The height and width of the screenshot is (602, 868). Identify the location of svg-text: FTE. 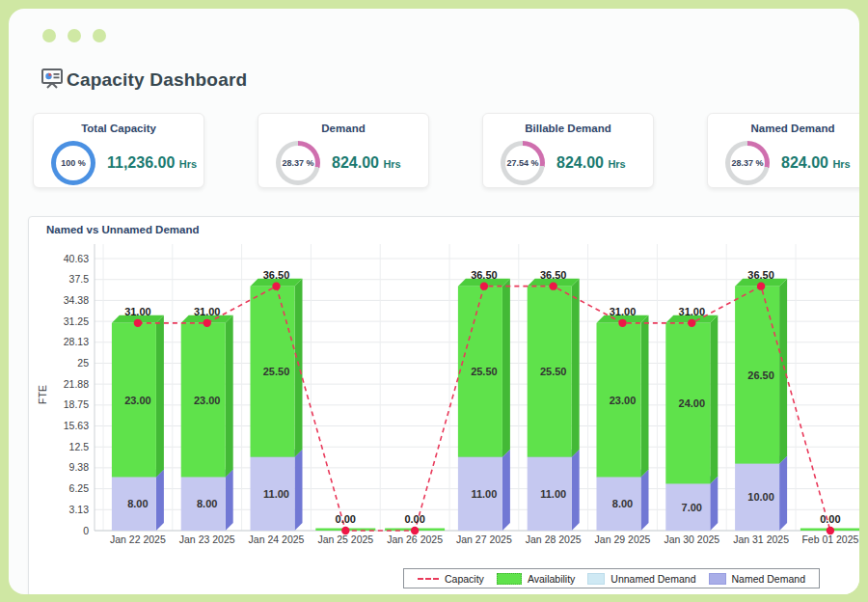
(42, 395).